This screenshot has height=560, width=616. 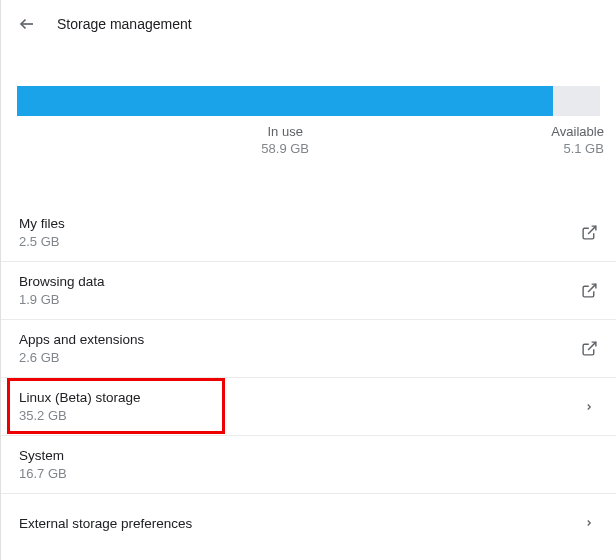 What do you see at coordinates (308, 140) in the screenshot?
I see `storage-labels: In use 58.9 GB Available 5.1 GB` at bounding box center [308, 140].